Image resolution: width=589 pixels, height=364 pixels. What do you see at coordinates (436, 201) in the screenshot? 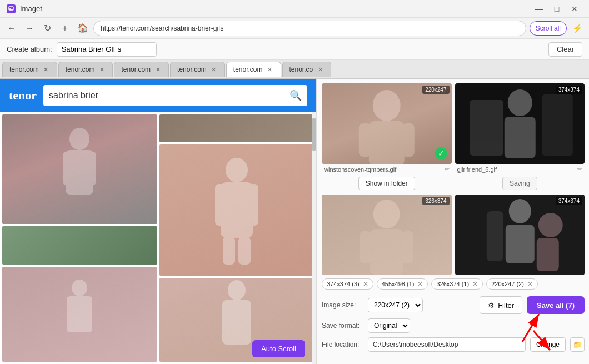
I see `size-badge-3: 326x374` at bounding box center [436, 201].